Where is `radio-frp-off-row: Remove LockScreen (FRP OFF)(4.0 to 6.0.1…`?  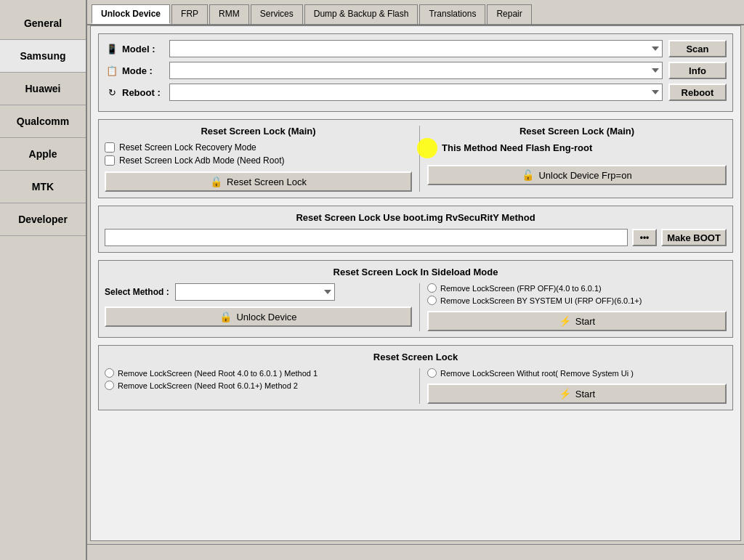
radio-frp-off-row: Remove LockScreen (FRP OFF)(4.0 to 6.0.1… is located at coordinates (577, 288).